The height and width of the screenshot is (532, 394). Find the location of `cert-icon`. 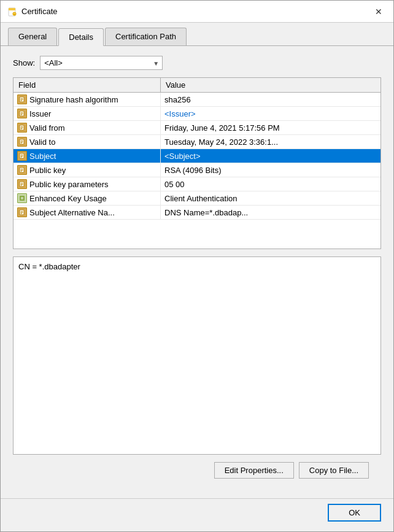

cert-icon is located at coordinates (13, 12).